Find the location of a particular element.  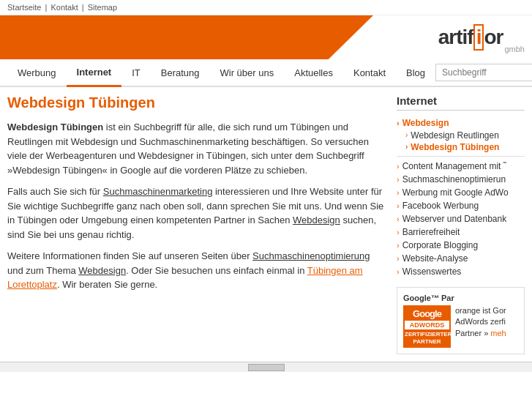

nav-it: IT is located at coordinates (136, 73).